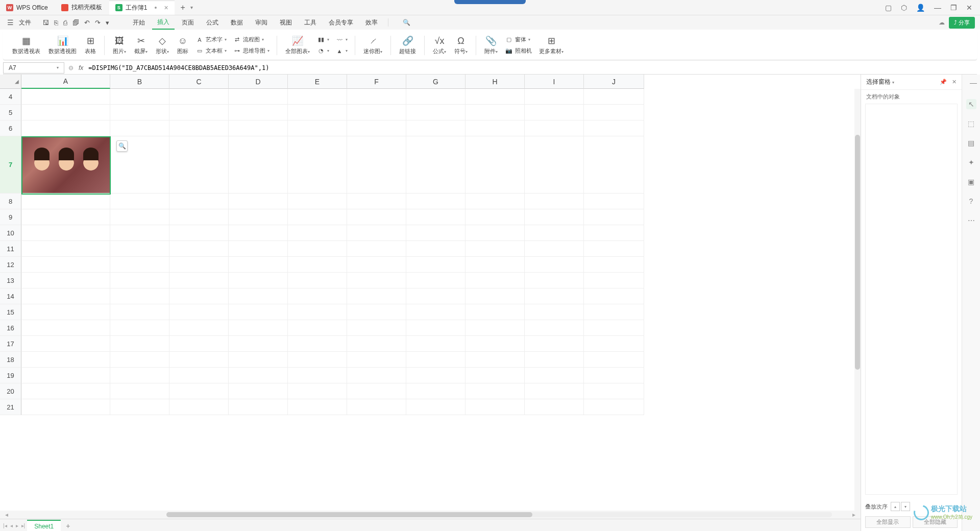 This screenshot has height=531, width=980. Describe the element at coordinates (90, 45) in the screenshot. I see `table-button: ⊞表格` at that location.